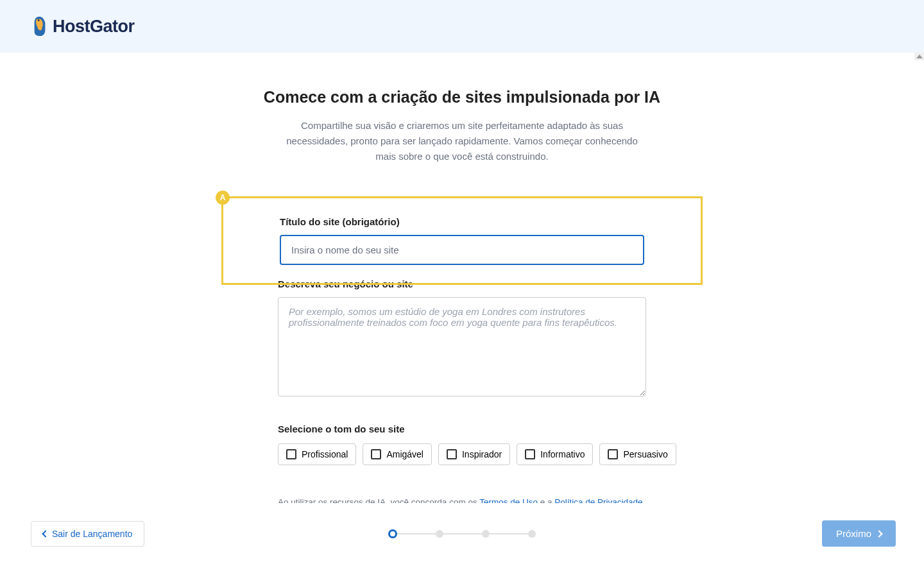 This screenshot has height=564, width=924. I want to click on site-title-input, so click(462, 250).